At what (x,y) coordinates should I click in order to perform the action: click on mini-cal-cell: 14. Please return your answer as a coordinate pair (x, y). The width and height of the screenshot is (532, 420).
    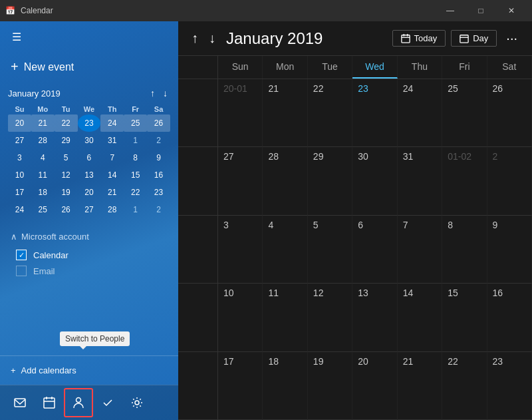
    Looking at the image, I should click on (112, 175).